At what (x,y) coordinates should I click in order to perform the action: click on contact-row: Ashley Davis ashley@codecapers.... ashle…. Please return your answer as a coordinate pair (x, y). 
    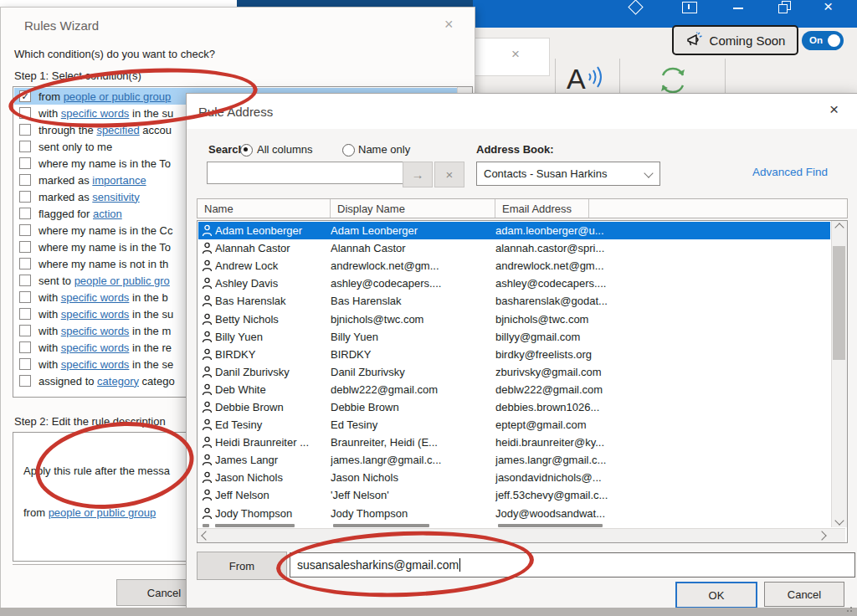
    Looking at the image, I should click on (514, 283).